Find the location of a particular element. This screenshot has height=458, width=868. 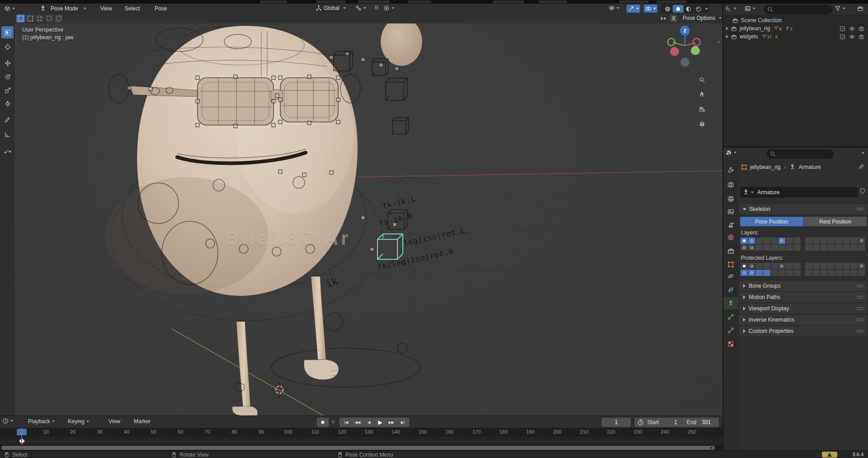

shading-wireframe-button is located at coordinates (668, 9).